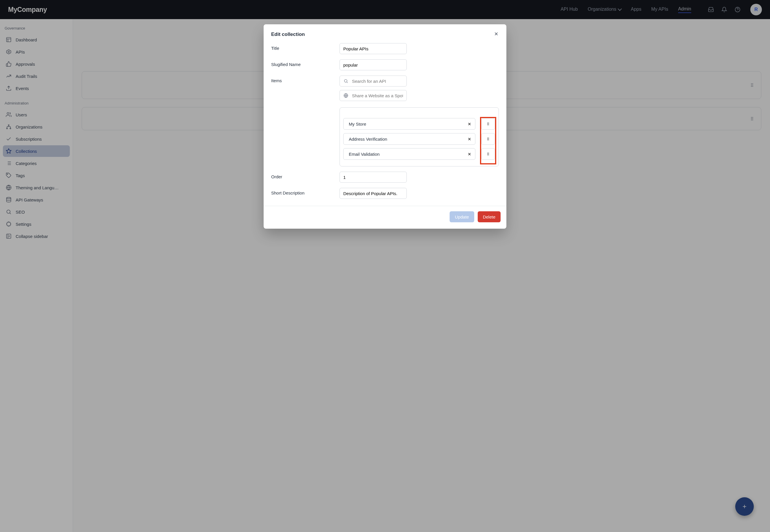 The image size is (770, 532). Describe the element at coordinates (346, 81) in the screenshot. I see `search-icon` at that location.